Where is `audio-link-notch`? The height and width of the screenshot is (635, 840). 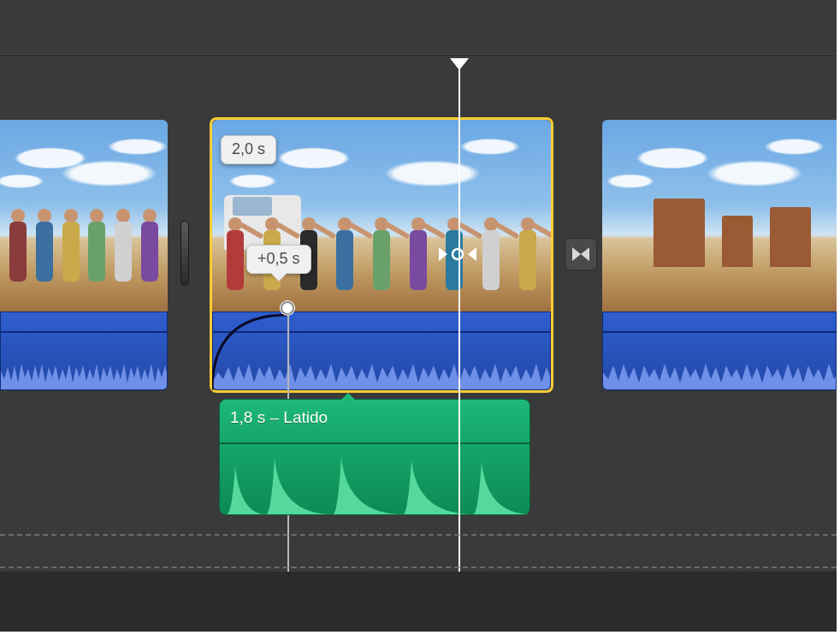
audio-link-notch is located at coordinates (348, 397).